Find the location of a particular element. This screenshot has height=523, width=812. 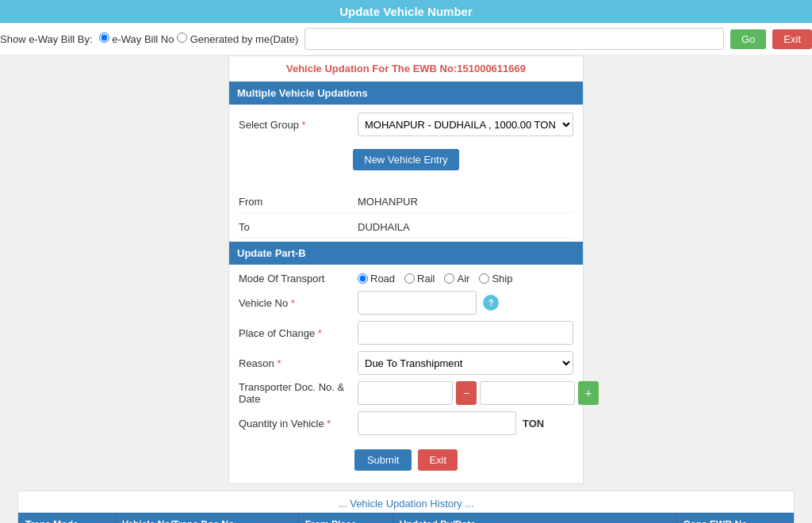

col-vehicle-trans-doc: Vehicle No/Trans Doc No is located at coordinates (206, 518).